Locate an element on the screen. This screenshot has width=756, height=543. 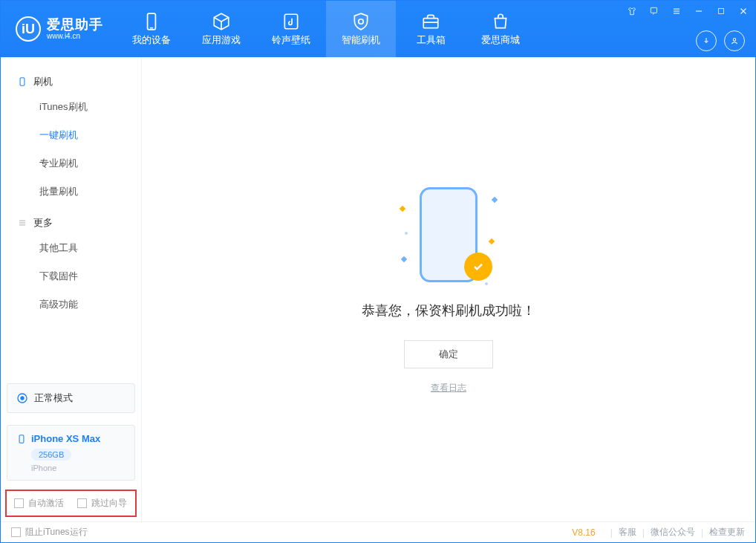
success-title: 恭喜您，保资料刷机成功啦！ is located at coordinates (449, 310).